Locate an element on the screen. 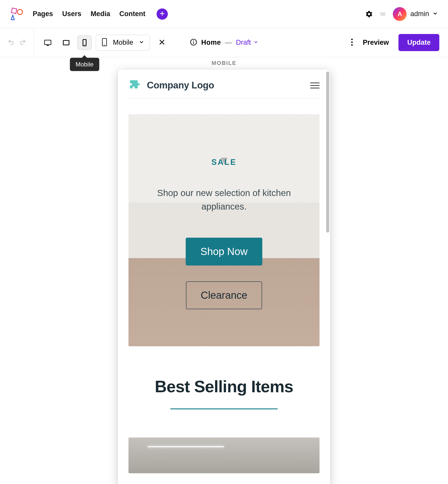  clearance-button: Clearance is located at coordinates (224, 295).